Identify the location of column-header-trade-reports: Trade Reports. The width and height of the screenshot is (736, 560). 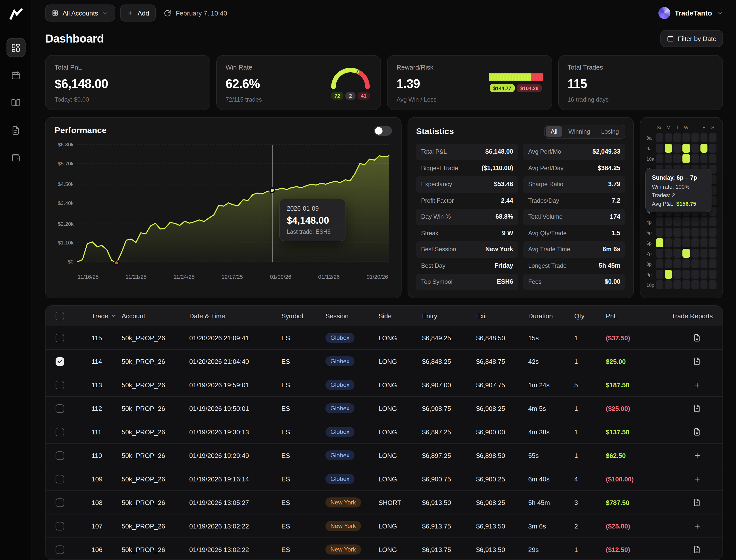
(697, 316).